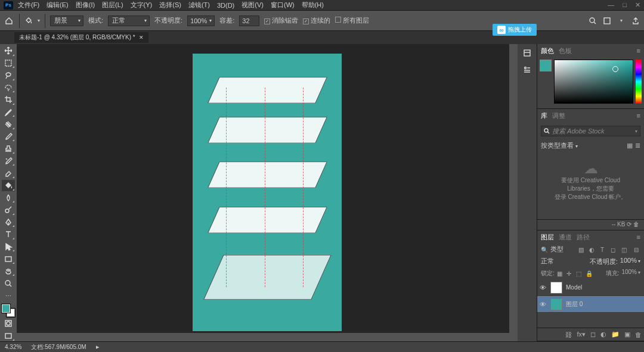 This screenshot has width=644, height=352. What do you see at coordinates (562, 250) in the screenshot?
I see `filter-kind-dropdown: 类型` at bounding box center [562, 250].